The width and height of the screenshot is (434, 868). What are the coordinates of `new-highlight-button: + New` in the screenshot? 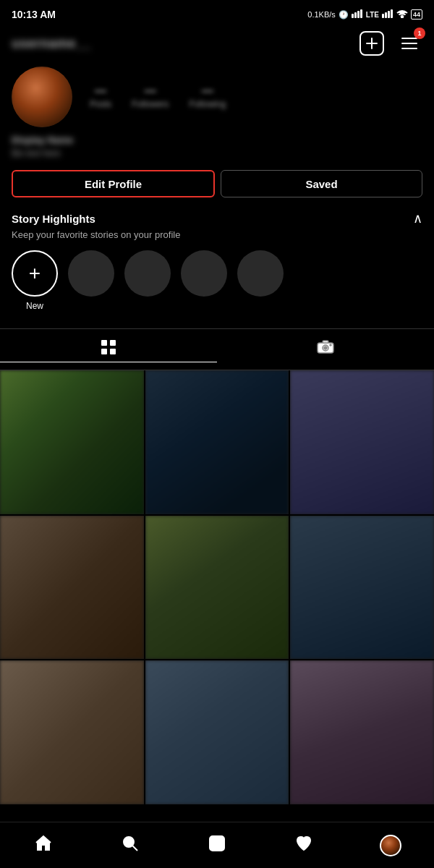 It's located at (35, 281).